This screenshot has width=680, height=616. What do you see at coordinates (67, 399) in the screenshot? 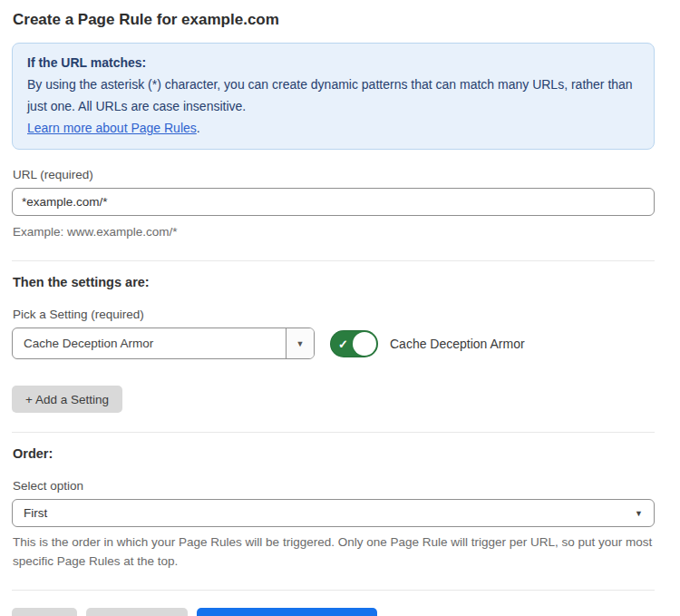
I see `add-setting-button: + Add a Setting` at bounding box center [67, 399].